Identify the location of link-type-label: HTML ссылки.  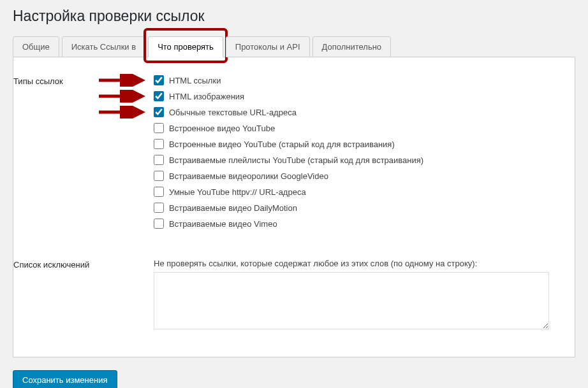
(195, 80).